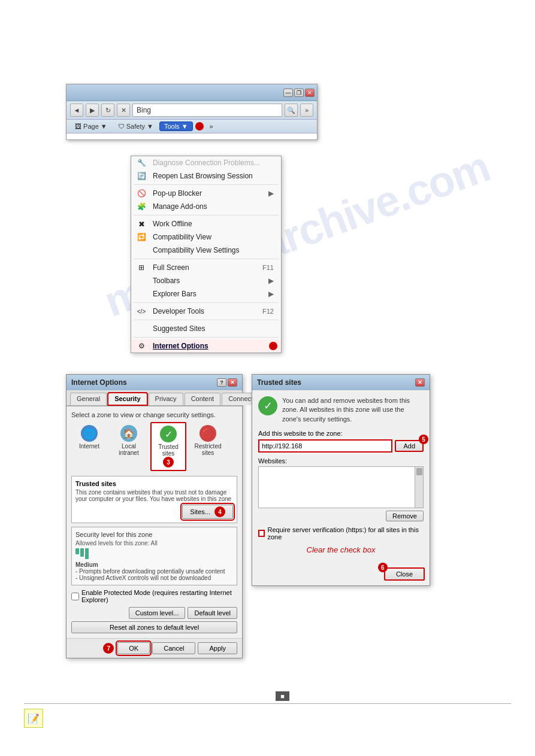  What do you see at coordinates (419, 487) in the screenshot?
I see `websites-scrollbar` at bounding box center [419, 487].